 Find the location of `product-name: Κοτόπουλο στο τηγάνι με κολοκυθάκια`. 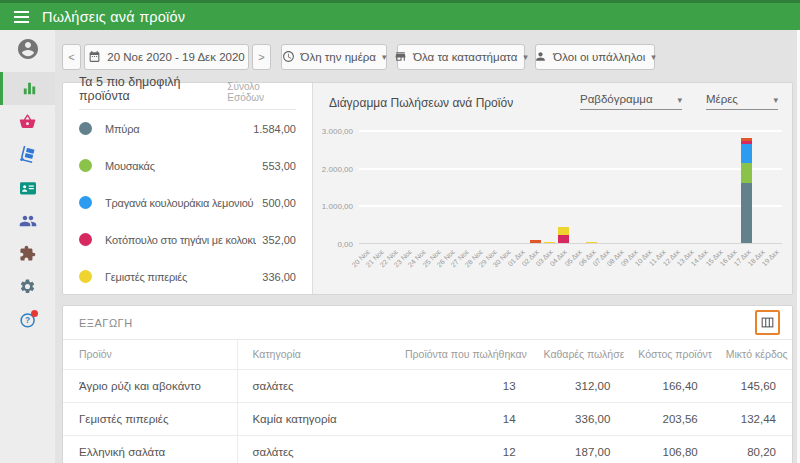

product-name: Κοτόπουλο στο τηγάνι με κολοκυθάκια is located at coordinates (180, 240).